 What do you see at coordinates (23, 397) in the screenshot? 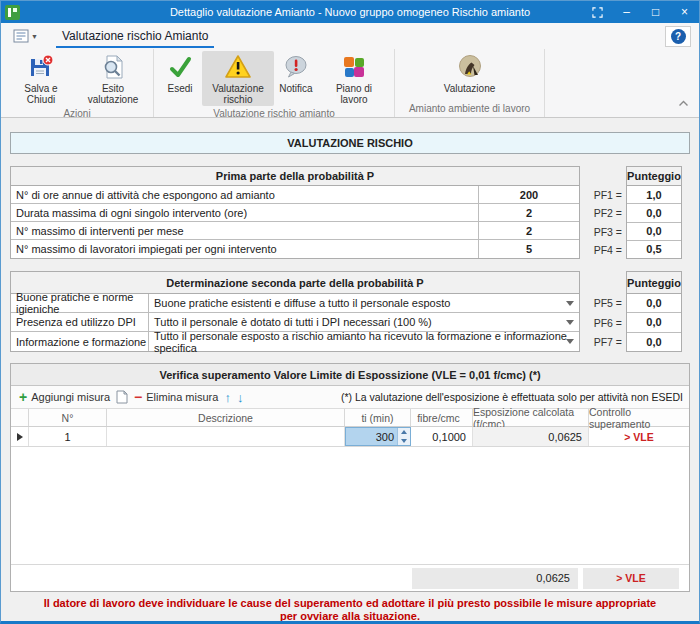
I see `plus-icon: +` at bounding box center [23, 397].